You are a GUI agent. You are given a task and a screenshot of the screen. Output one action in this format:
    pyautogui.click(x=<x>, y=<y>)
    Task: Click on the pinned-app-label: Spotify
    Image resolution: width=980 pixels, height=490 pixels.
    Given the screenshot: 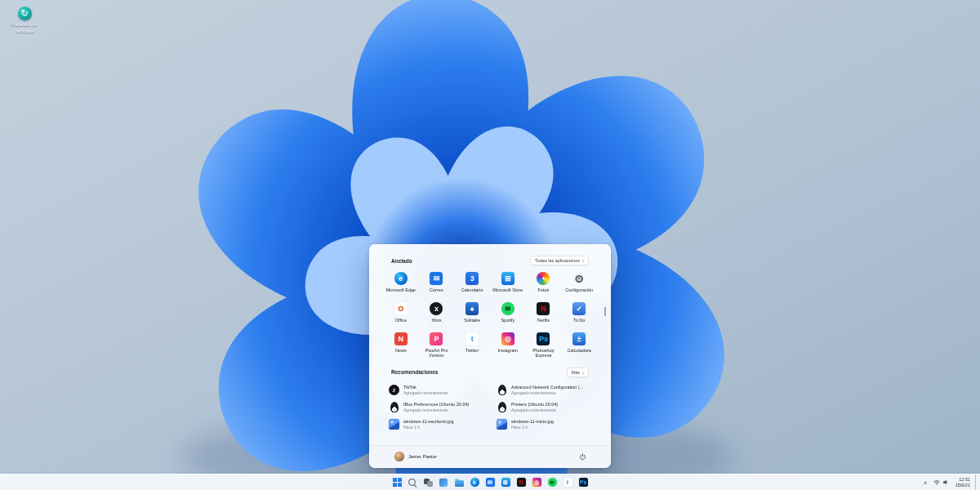 What is the action you would take?
    pyautogui.click(x=508, y=320)
    